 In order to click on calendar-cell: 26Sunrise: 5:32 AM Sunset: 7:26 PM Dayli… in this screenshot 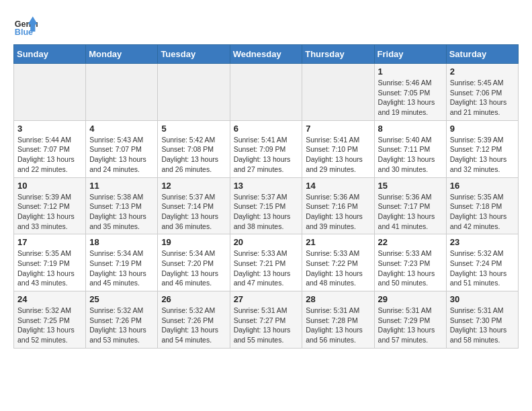, I will do `click(193, 320)`.